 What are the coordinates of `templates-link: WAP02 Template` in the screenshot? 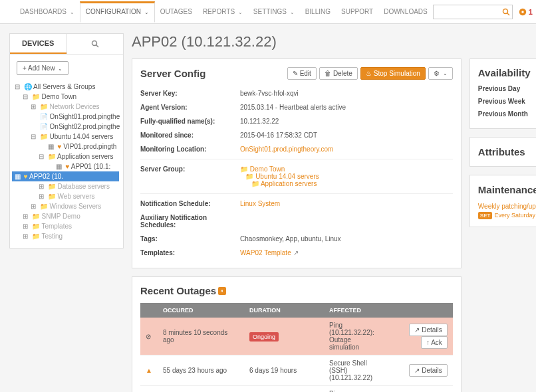 It's located at (266, 252).